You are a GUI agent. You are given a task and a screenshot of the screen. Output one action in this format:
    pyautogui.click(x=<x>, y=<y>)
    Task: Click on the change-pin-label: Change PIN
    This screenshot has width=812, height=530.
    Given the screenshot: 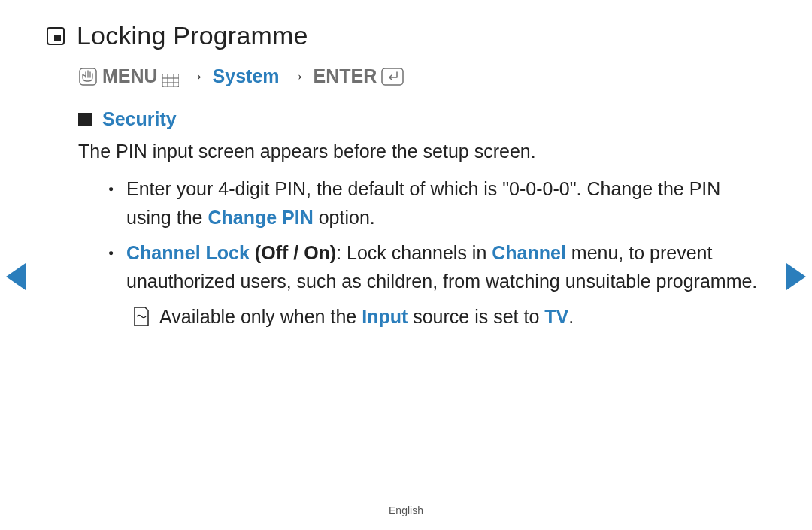 What is the action you would take?
    pyautogui.click(x=260, y=217)
    